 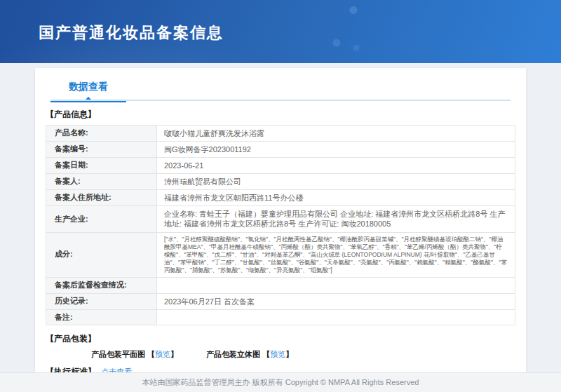 What do you see at coordinates (280, 255) in the screenshot?
I see `table-row: 成分: ["水"、"月桂醇聚醚硫酸酯钠"、"氯化钠"、"月桂酰两性基乙酸钠"、"…` at bounding box center [280, 255].